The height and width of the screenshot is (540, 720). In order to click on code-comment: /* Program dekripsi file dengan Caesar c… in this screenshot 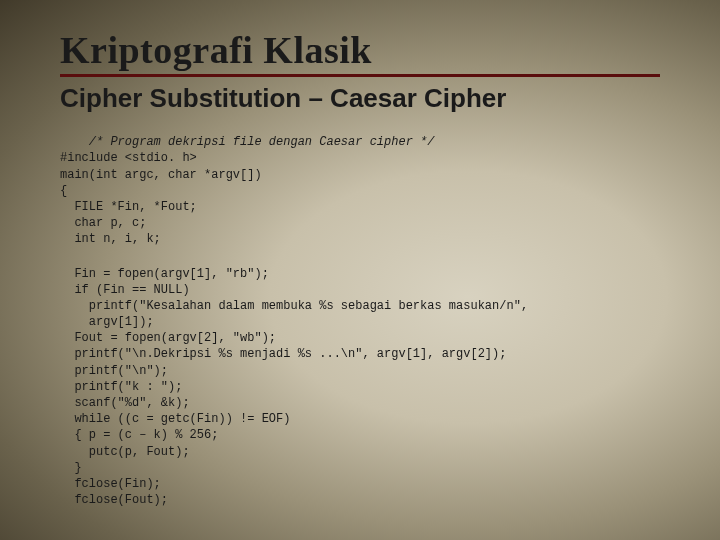, I will do `click(262, 142)`.